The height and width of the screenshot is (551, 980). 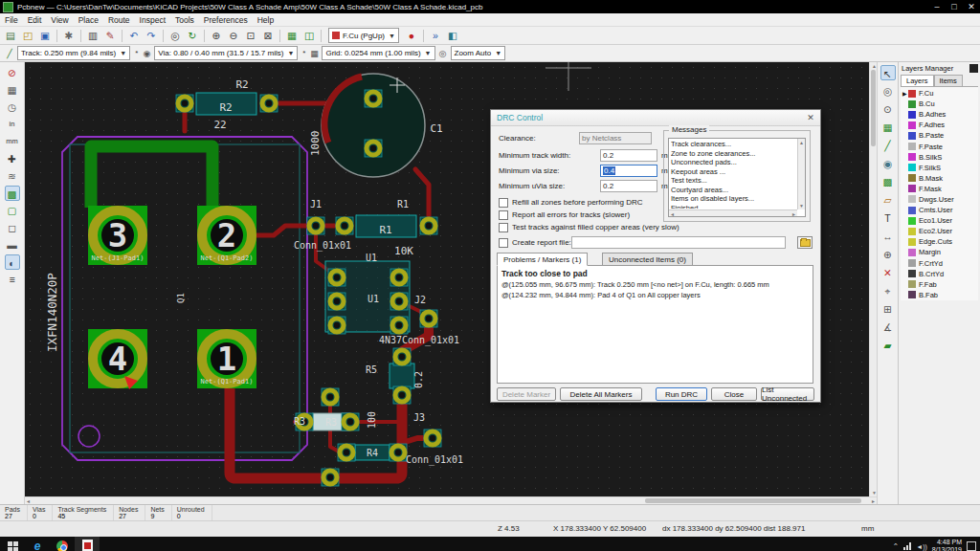 What do you see at coordinates (175, 35) in the screenshot?
I see `find-icon: ◎` at bounding box center [175, 35].